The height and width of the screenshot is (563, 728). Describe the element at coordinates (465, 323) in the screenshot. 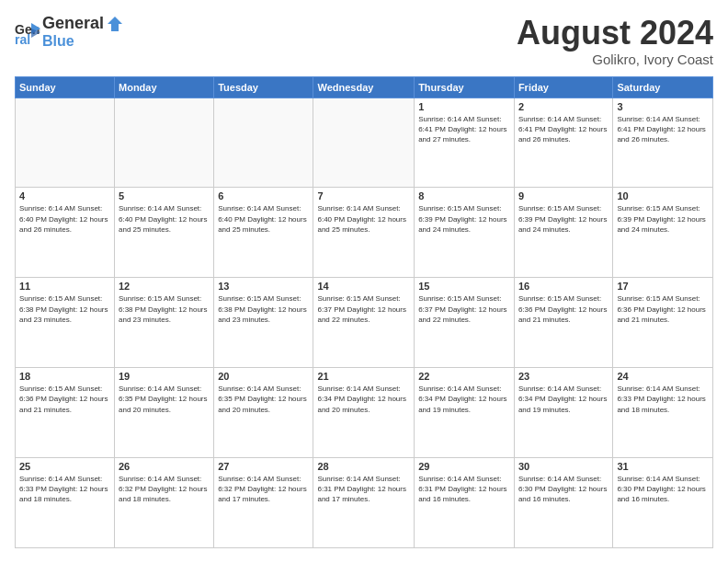

I see `calendar-cell: 15Sunrise: 6:15 AM Sunset: 6:37 PM Dayli…` at that location.